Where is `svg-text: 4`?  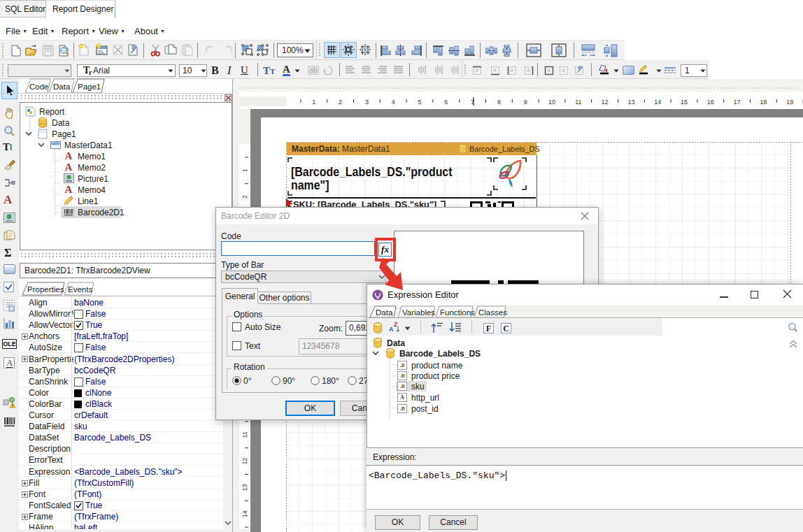
svg-text: 4 is located at coordinates (393, 102).